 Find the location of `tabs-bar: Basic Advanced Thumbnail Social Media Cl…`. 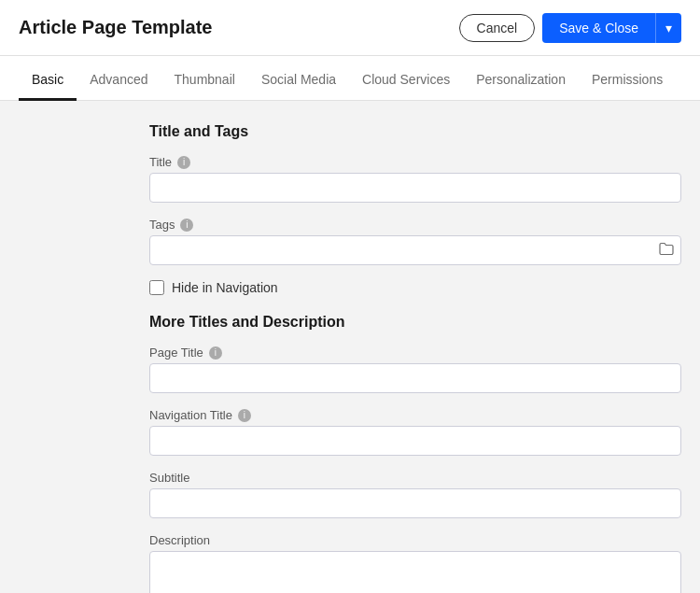

tabs-bar: Basic Advanced Thumbnail Social Media Cl… is located at coordinates (350, 78).